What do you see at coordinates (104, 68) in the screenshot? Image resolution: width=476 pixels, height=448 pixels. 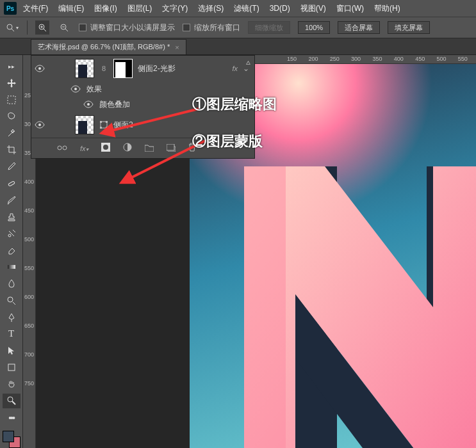 I see `mask-link-icon: 8` at bounding box center [104, 68].